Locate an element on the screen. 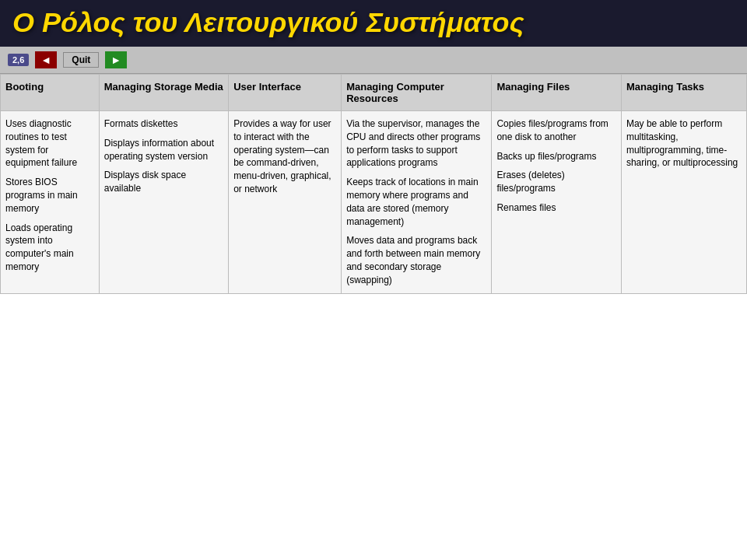  storage-item-2: Displays information about operating sys… is located at coordinates (163, 150).